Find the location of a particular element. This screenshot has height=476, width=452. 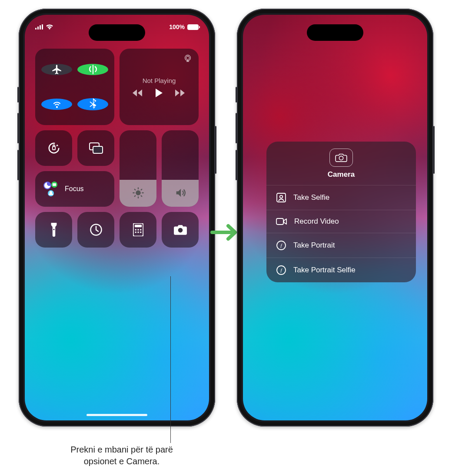

portrait-selfie-icon: f is located at coordinates (281, 270).